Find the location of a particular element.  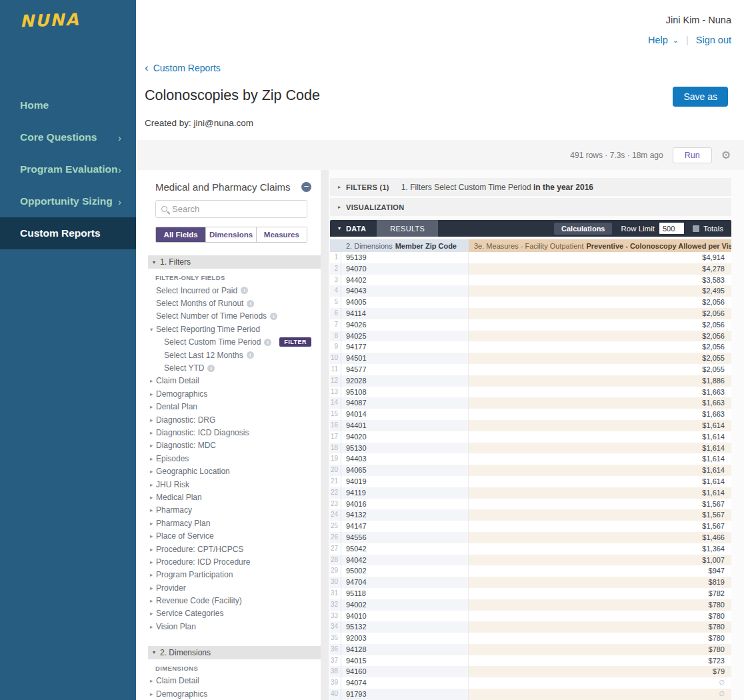

value-cell: $1,364 is located at coordinates (600, 549).